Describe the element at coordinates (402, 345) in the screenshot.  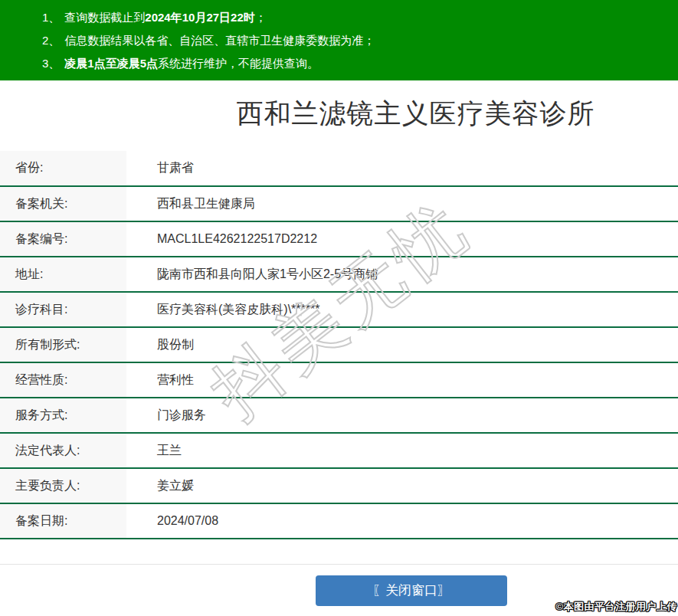
I see `field-value: 股份制` at that location.